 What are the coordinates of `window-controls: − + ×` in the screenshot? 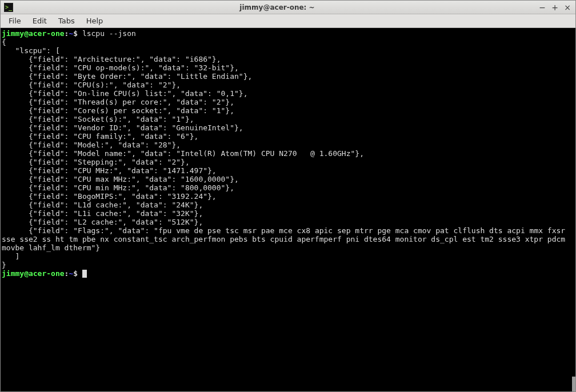 It's located at (555, 7).